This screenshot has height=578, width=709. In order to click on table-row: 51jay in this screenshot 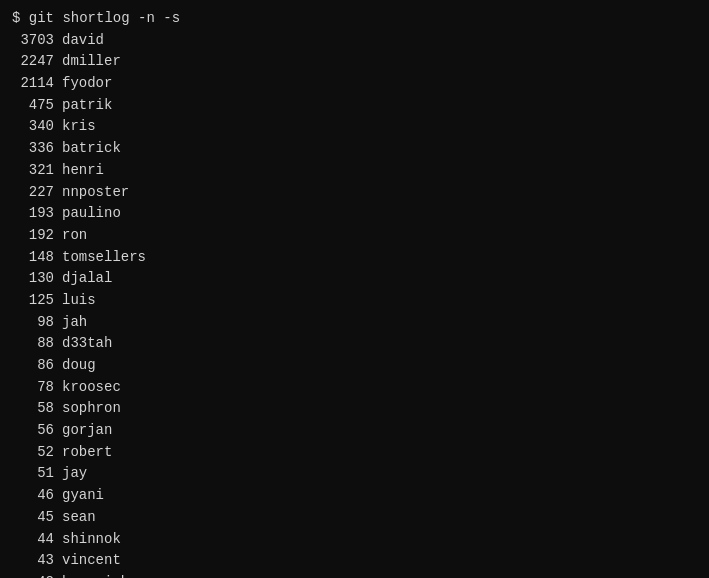, I will do `click(354, 474)`.